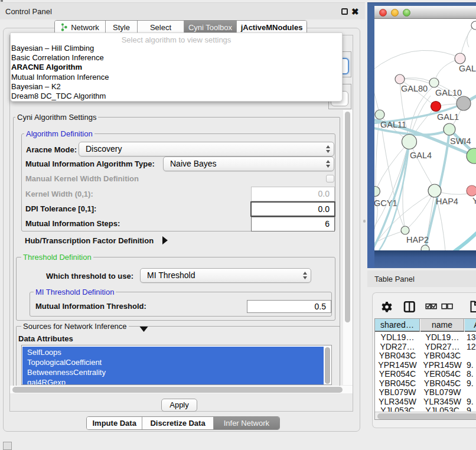 Image resolution: width=476 pixels, height=450 pixels. Describe the element at coordinates (449, 93) in the screenshot. I see `svg-text: GAL10` at that location.